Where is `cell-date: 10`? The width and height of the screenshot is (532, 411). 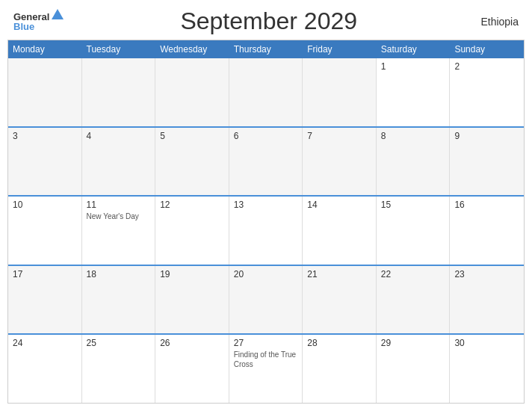 cell-date: 10 is located at coordinates (45, 205).